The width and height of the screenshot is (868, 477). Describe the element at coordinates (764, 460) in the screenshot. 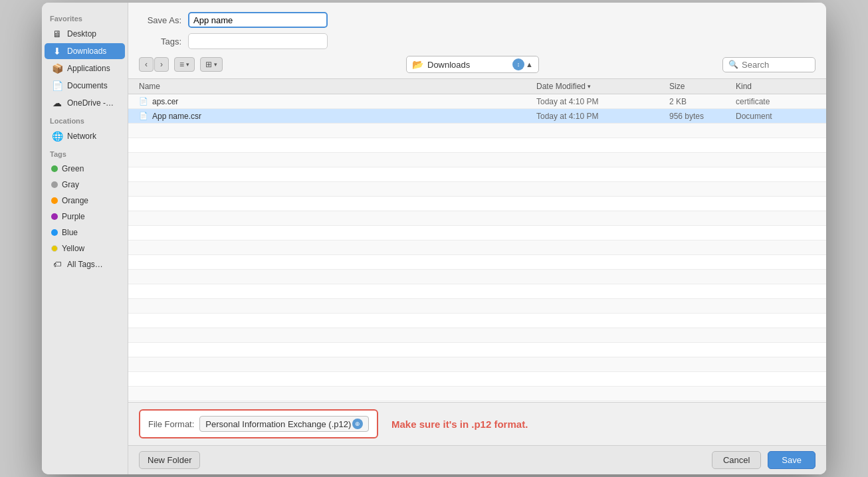

I see `footer-right: Cancel Save` at that location.